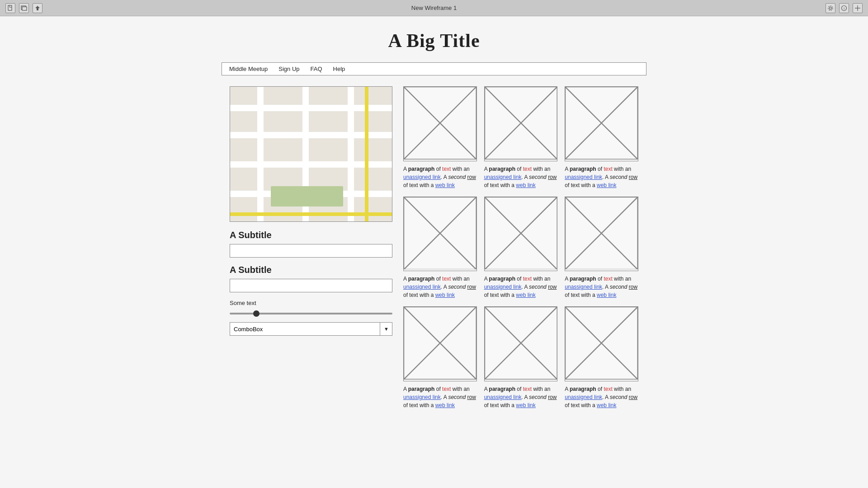  Describe the element at coordinates (601, 358) in the screenshot. I see `image-card-9: A paragraph of text with an unassigned l…` at that location.